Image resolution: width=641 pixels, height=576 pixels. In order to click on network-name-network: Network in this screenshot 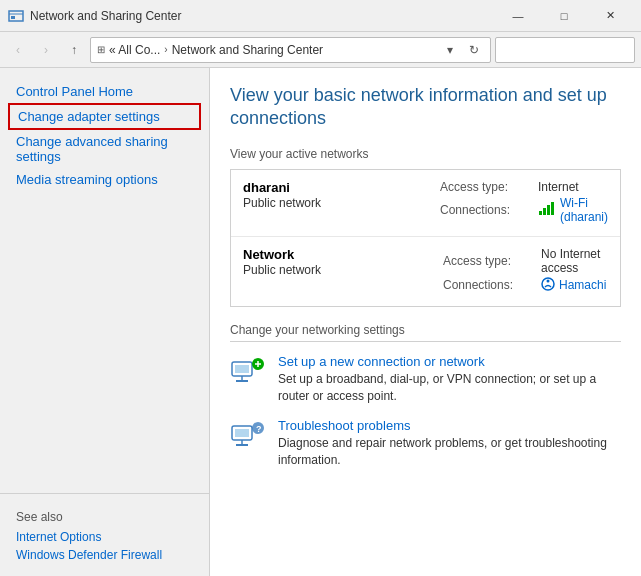, I will do `click(343, 254)`.